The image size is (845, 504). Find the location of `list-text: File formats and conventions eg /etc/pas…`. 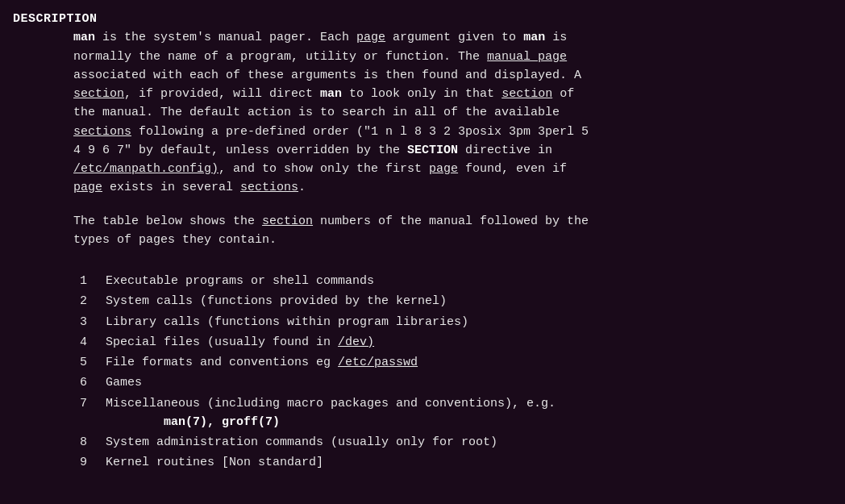

list-text: File formats and conventions eg /etc/pas… is located at coordinates (261, 363).